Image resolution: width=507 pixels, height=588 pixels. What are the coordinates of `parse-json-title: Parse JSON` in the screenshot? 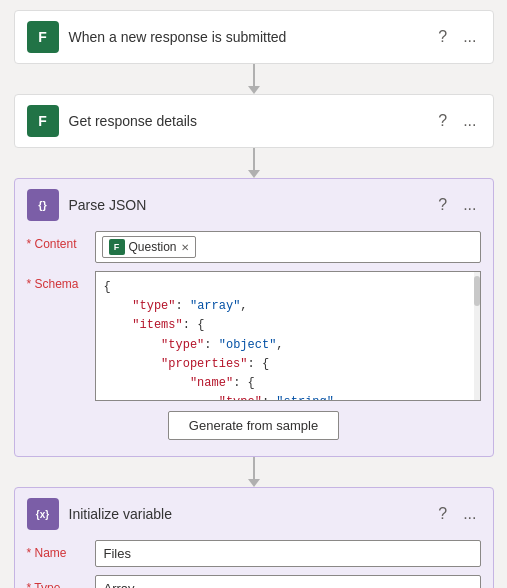 It's located at (247, 205).